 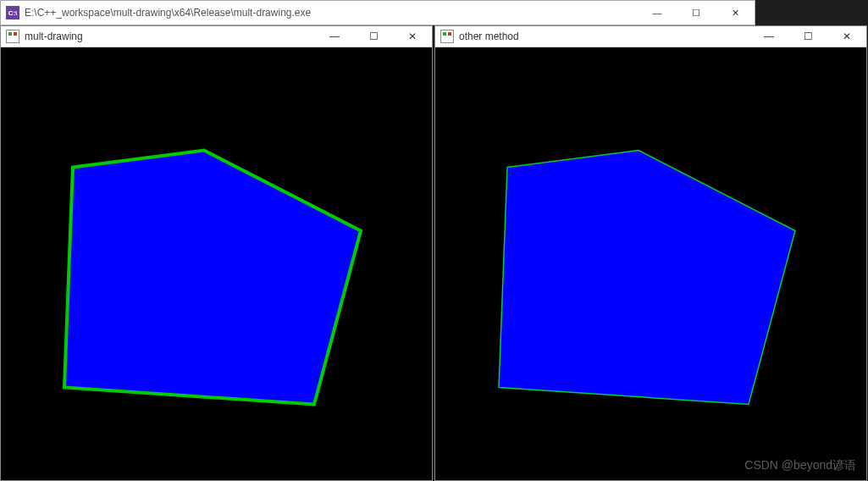 What do you see at coordinates (696, 13) in the screenshot?
I see `parent-window-controls: — ☐ ✕` at bounding box center [696, 13].